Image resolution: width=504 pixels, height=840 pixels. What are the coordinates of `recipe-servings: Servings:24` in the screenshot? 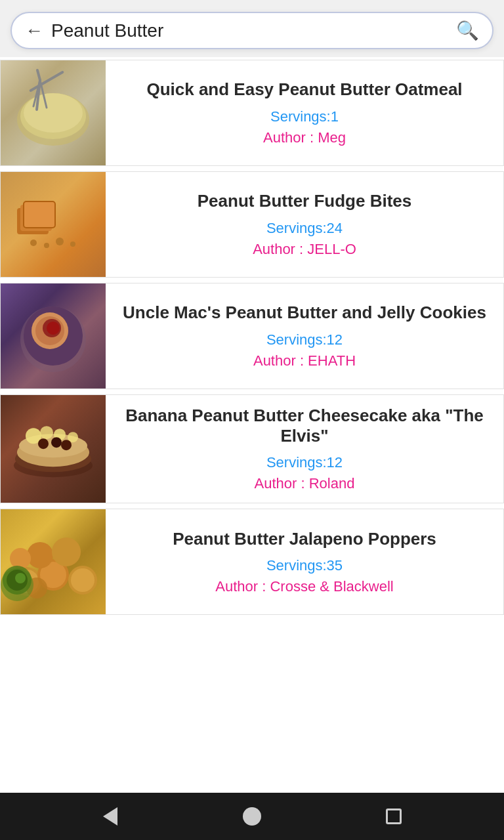 It's located at (304, 228).